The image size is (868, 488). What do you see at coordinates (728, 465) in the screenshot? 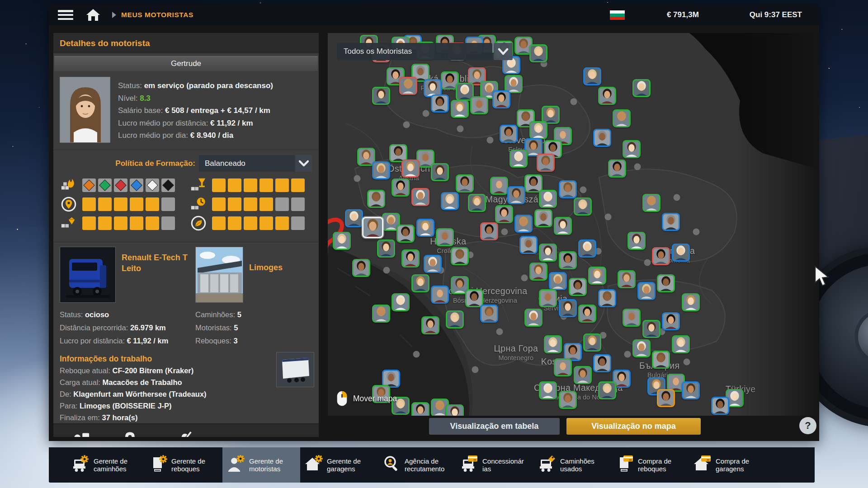
I see `toolbar-item-compra-de-garagens: Compra de garagens` at bounding box center [728, 465].